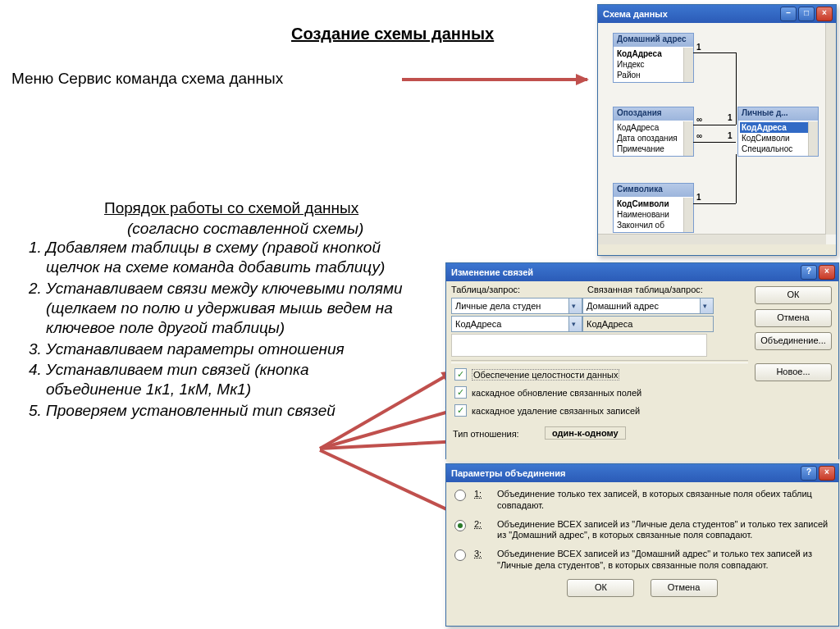 Image resolution: width=840 pixels, height=629 pixels. I want to click on table-field: Закончил об, so click(653, 225).